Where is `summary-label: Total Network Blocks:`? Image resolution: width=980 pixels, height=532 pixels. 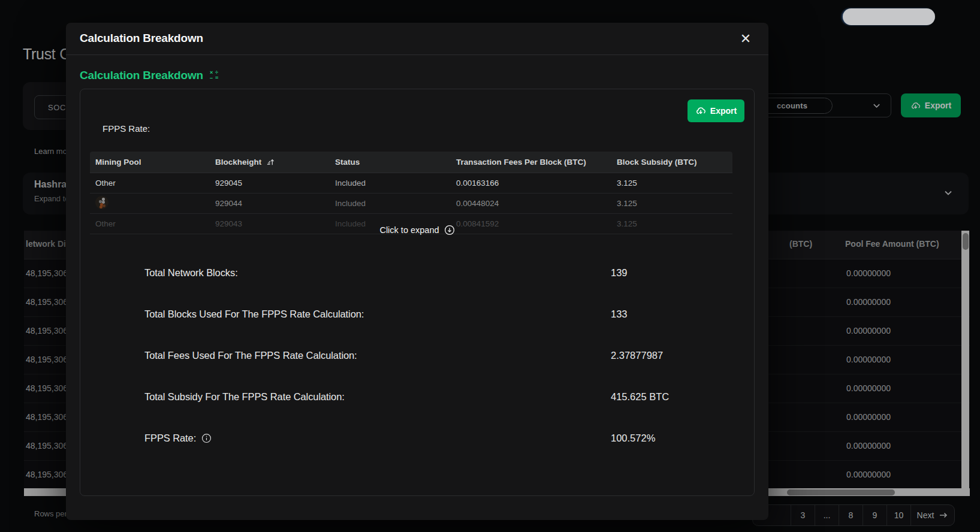
summary-label: Total Network Blocks: is located at coordinates (191, 273).